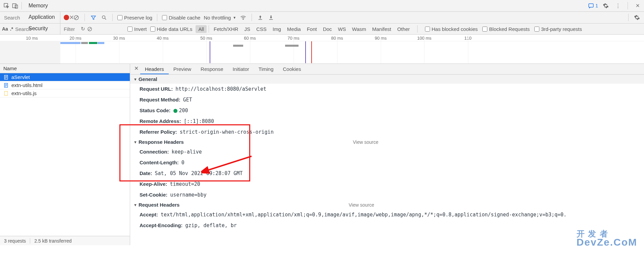 This screenshot has width=644, height=253. What do you see at coordinates (15, 6) in the screenshot?
I see `device-toolbar-icon` at bounding box center [15, 6].